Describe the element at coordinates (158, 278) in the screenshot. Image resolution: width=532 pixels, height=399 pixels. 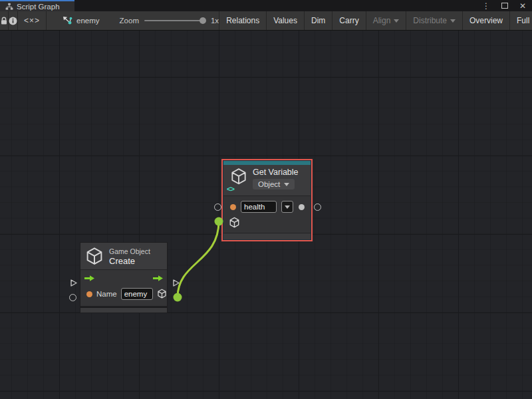
I see `flow-output-arrow-icon` at that location.